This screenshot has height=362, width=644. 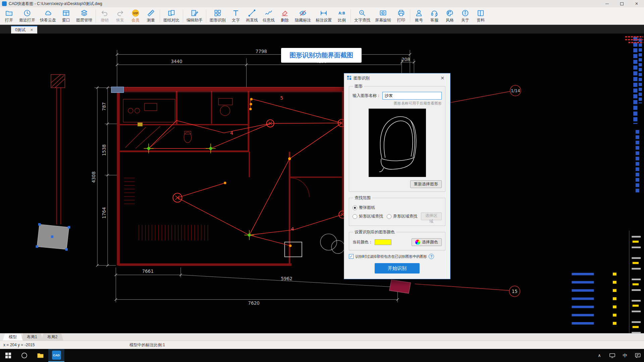 I want to click on scope-group-label: 查找范围, so click(x=363, y=198).